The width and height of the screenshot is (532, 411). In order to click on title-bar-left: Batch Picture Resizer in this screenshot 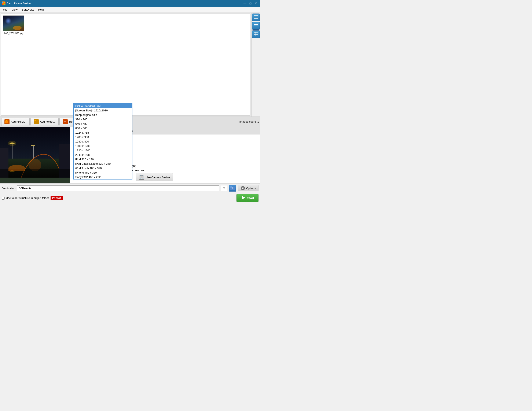, I will do `click(17, 3)`.